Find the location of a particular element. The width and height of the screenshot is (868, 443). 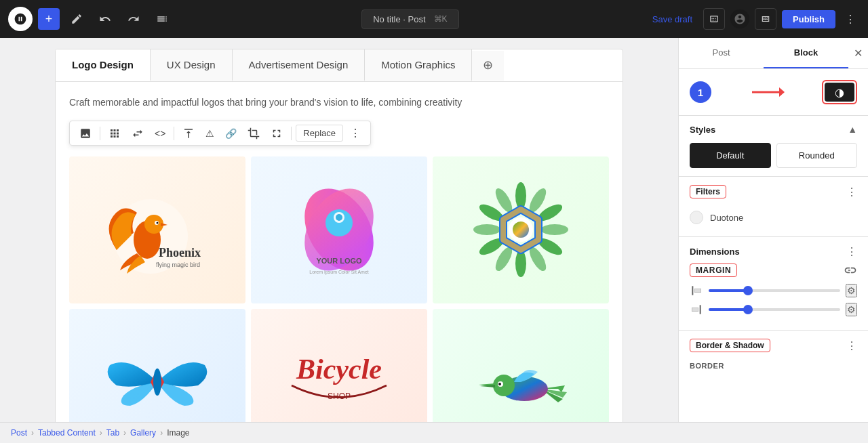

more-options-button: ⋮ is located at coordinates (850, 19).